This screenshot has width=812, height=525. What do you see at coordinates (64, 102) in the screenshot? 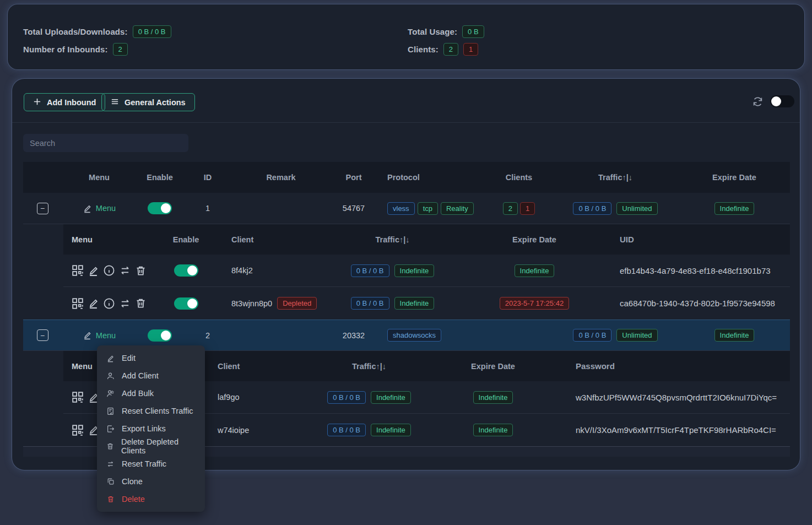
I see `add-inbound-button: Add Inbound` at bounding box center [64, 102].